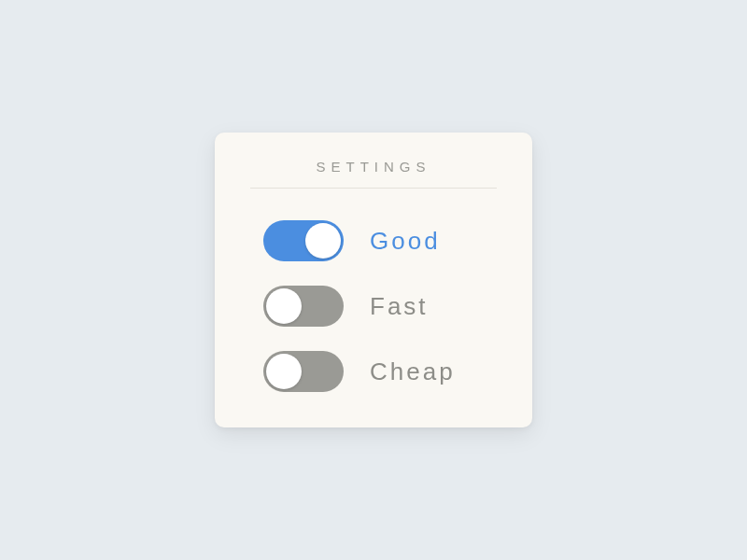  Describe the element at coordinates (374, 241) in the screenshot. I see `toggle-row-good: Good` at that location.